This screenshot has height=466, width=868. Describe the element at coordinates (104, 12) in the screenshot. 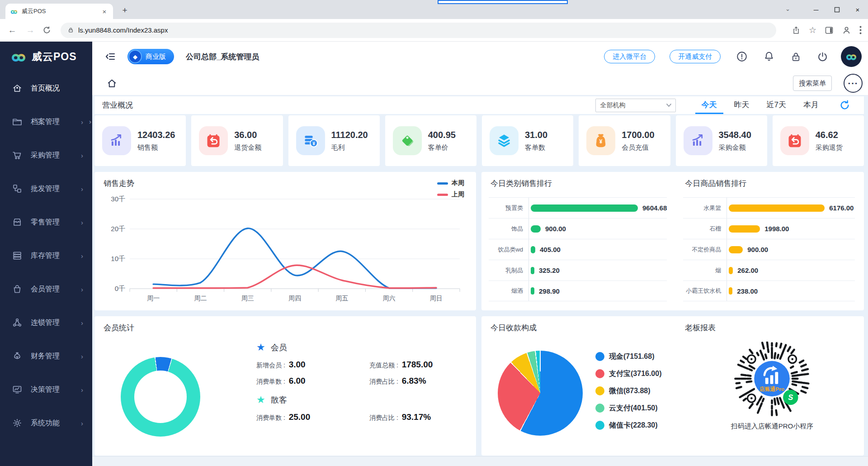

I see `tab-close-icon: ×` at that location.